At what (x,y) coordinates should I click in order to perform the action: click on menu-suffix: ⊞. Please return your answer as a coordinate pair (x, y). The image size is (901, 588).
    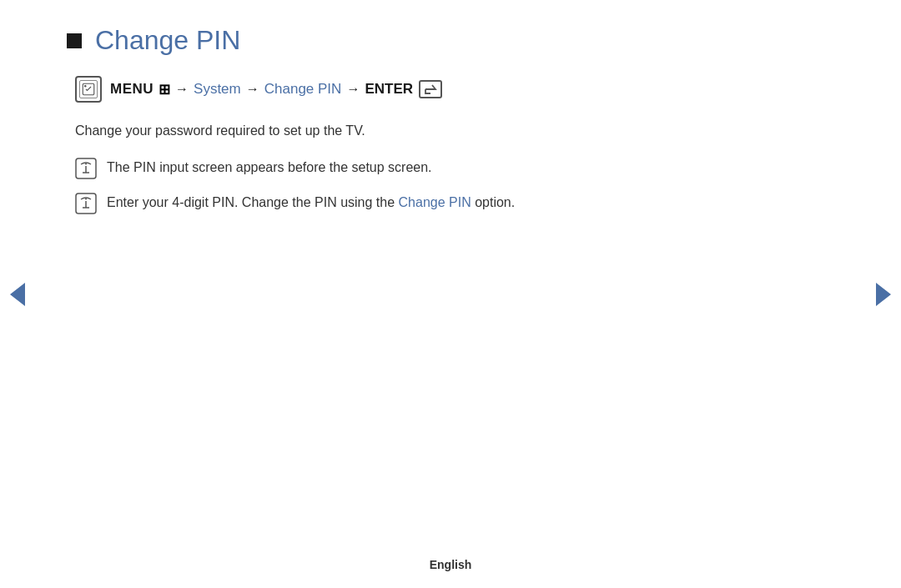
    Looking at the image, I should click on (164, 90).